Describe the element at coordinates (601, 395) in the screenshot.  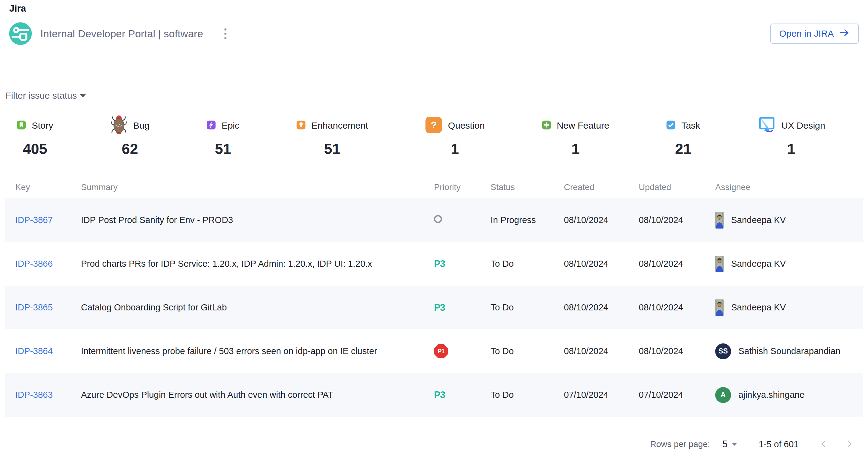
I see `issue-created-date: 07/10/2024` at that location.